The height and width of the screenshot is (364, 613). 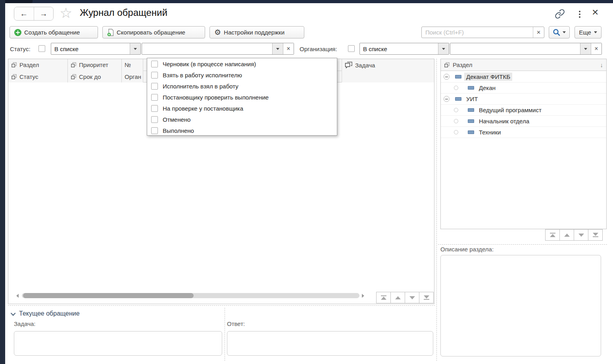 What do you see at coordinates (559, 33) in the screenshot?
I see `search-button` at bounding box center [559, 33].